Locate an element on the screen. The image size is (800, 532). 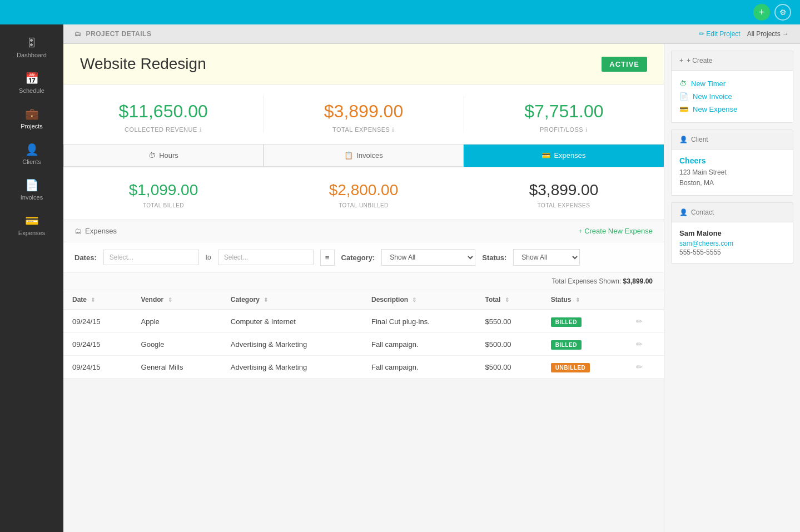
cell-description: Fall campaign. is located at coordinates (419, 345).